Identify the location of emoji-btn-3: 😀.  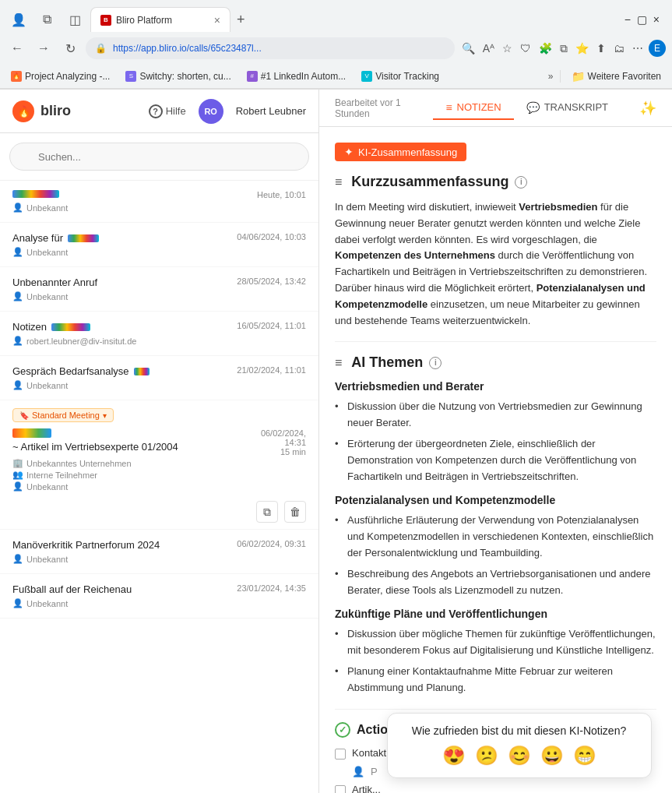
(552, 756).